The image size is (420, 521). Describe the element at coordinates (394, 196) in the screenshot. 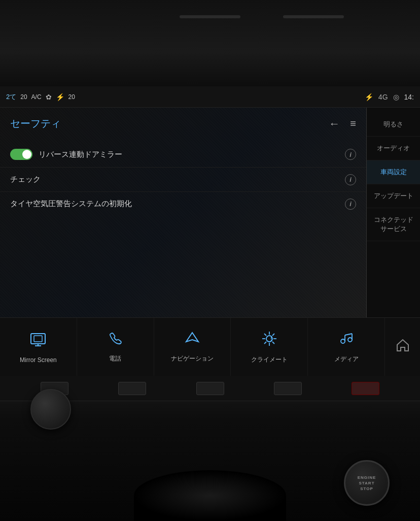

I see `sidebar-item-update: アップデート` at that location.